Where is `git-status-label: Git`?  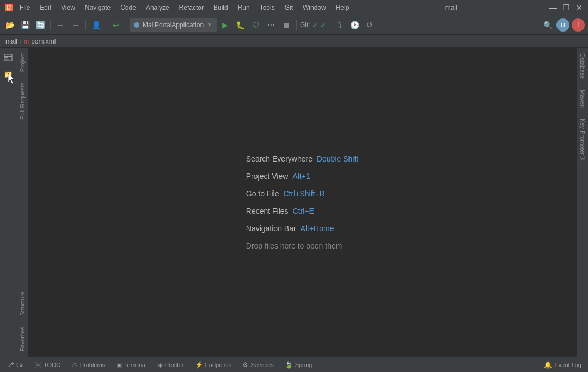 git-status-label: Git is located at coordinates (20, 365).